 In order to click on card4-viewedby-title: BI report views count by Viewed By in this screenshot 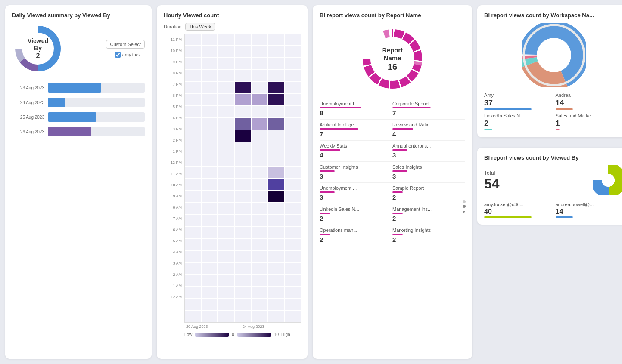, I will do `click(553, 157)`.